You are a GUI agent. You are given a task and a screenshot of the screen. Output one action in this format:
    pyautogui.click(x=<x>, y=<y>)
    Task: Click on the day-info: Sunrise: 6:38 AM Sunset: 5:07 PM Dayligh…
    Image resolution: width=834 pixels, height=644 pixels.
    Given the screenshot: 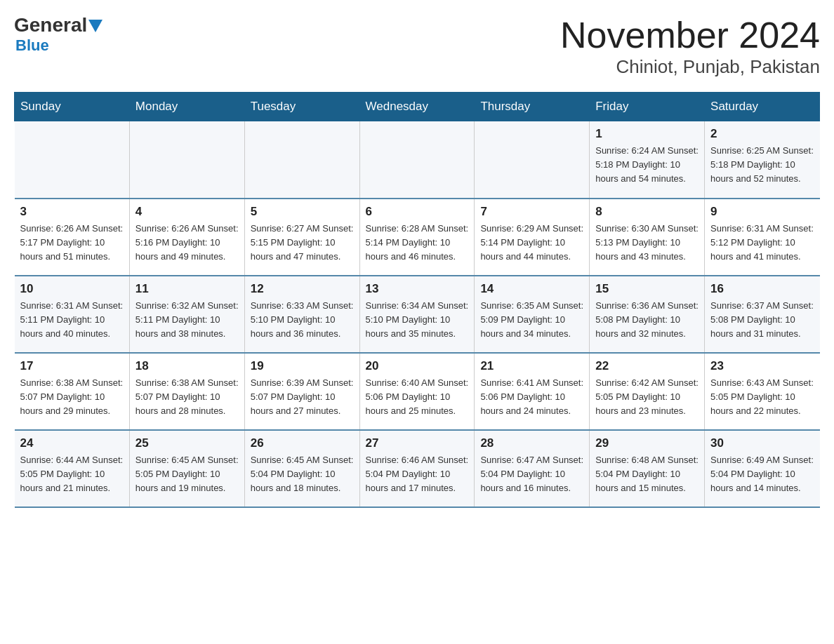 What is the action you would take?
    pyautogui.click(x=187, y=397)
    